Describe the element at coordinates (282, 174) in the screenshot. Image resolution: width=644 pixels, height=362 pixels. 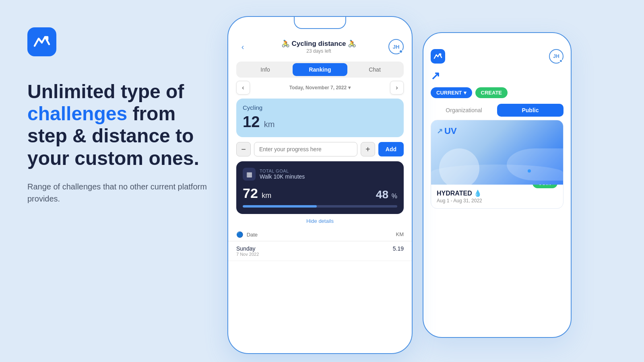
I see `goal-info: Total goal Walk 10K minutes` at that location.